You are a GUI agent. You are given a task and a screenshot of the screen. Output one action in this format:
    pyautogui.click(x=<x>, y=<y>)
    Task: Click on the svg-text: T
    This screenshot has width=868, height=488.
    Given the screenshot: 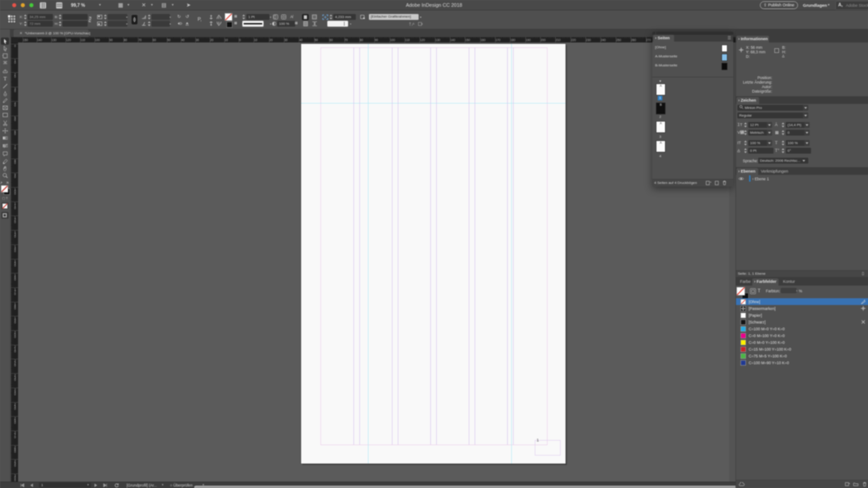 What is the action you would take?
    pyautogui.click(x=5, y=79)
    